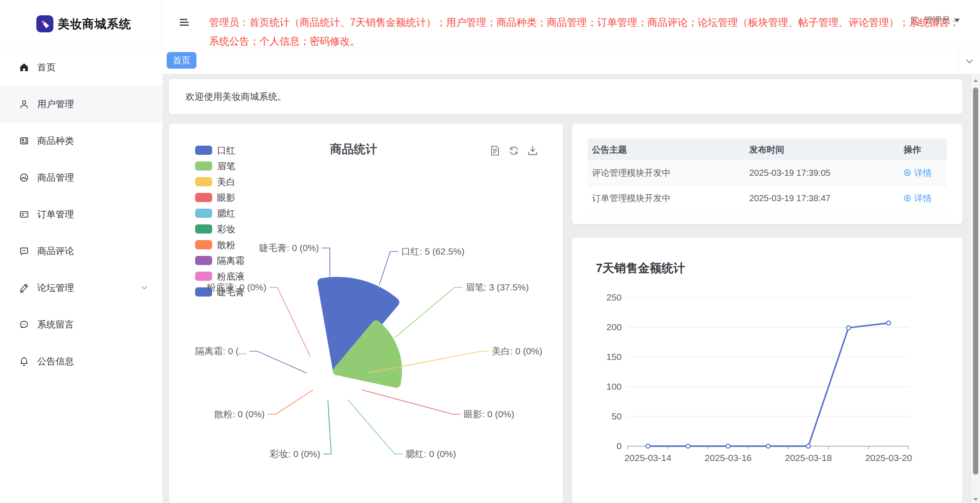 The image size is (980, 503). Describe the element at coordinates (24, 141) in the screenshot. I see `category-icon` at that location.